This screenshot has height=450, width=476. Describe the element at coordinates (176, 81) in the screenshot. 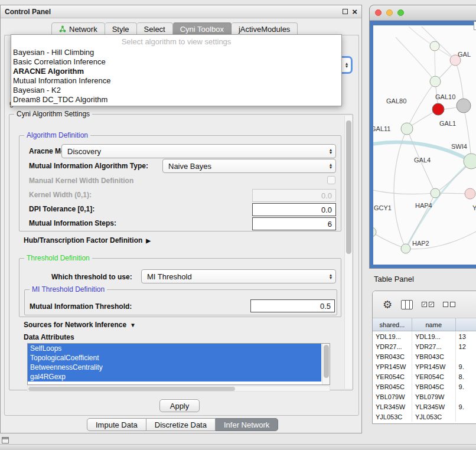

I see `dropdown-option: Mutual Information Inference` at that location.